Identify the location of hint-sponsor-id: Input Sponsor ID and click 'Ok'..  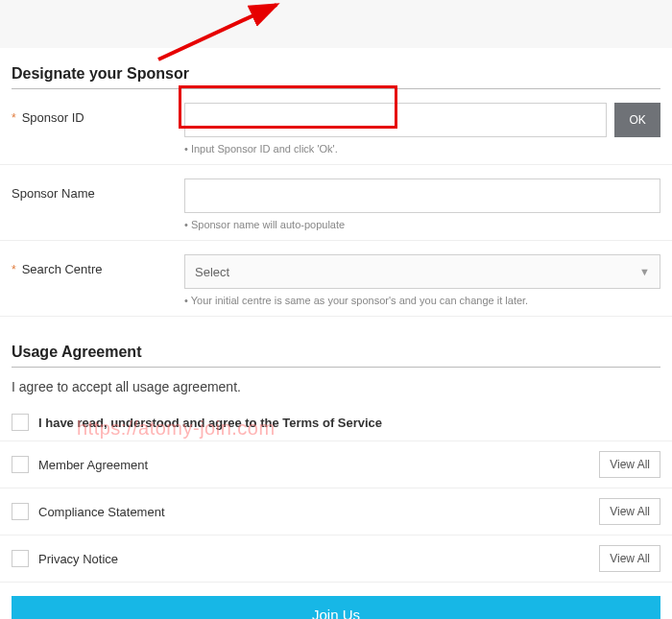
(422, 149).